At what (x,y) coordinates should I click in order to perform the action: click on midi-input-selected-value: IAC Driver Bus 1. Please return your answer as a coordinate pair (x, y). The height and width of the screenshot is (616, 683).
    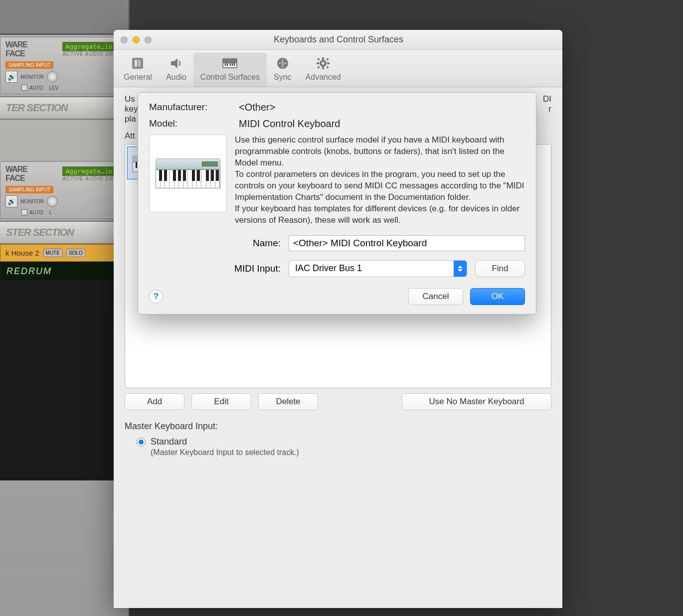
    Looking at the image, I should click on (329, 268).